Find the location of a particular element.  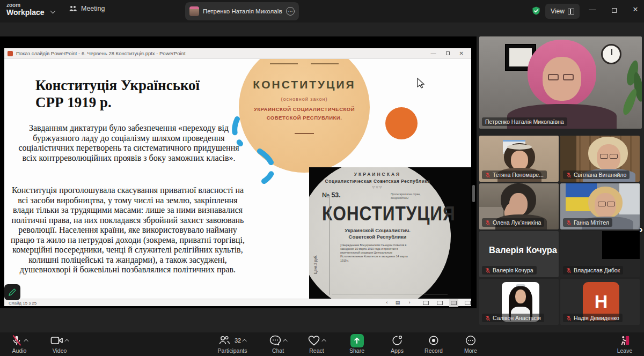

mouse-cursor-icon is located at coordinates (421, 83).